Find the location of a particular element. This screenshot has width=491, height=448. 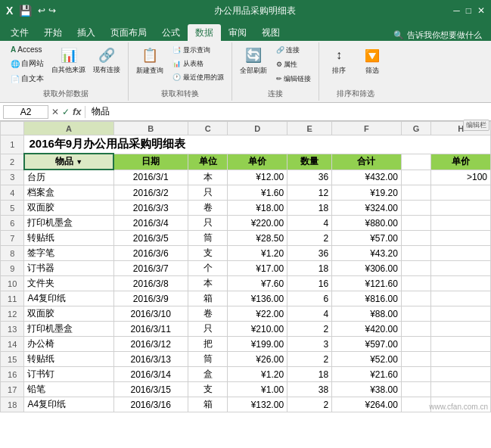

cell-E6: 4 is located at coordinates (310, 223).